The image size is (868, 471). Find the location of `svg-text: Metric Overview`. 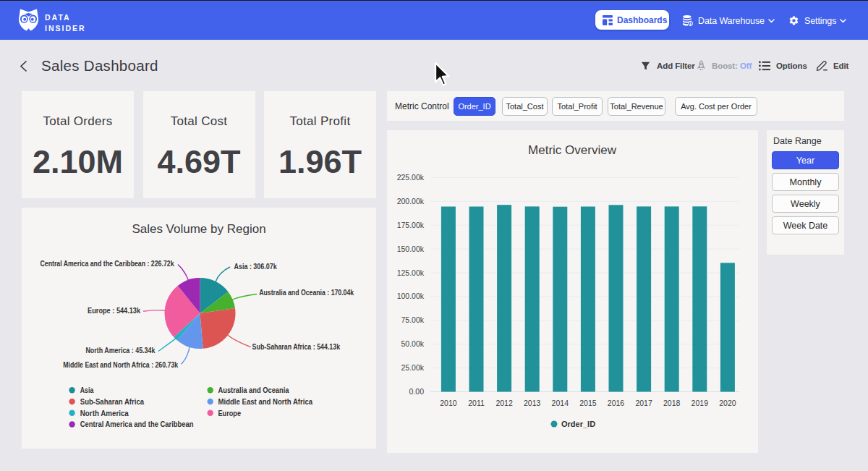

svg-text: Metric Overview is located at coordinates (573, 150).